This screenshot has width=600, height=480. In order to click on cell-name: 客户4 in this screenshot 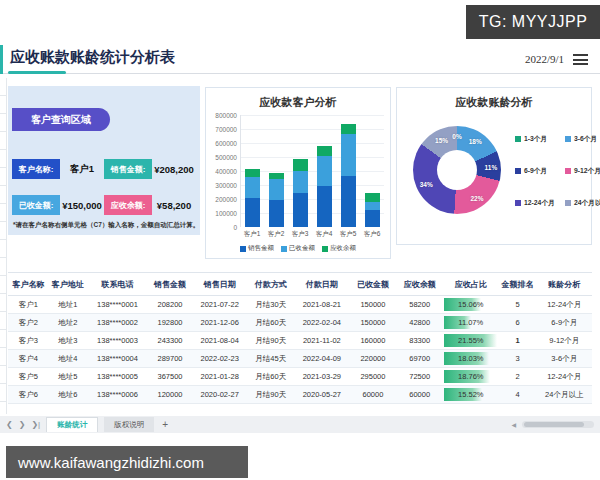, I will do `click(28, 359)`.